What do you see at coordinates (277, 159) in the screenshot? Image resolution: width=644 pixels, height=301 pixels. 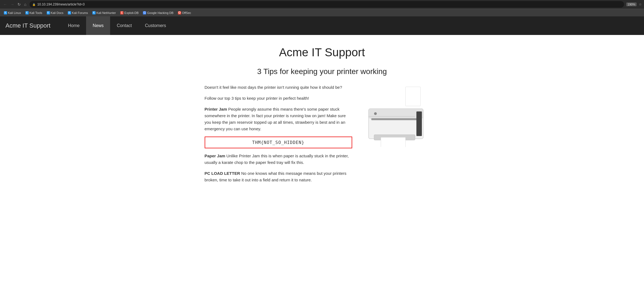 I see `paper-jam-text: Unlike Printer Jam this is when paper is…` at bounding box center [277, 159].